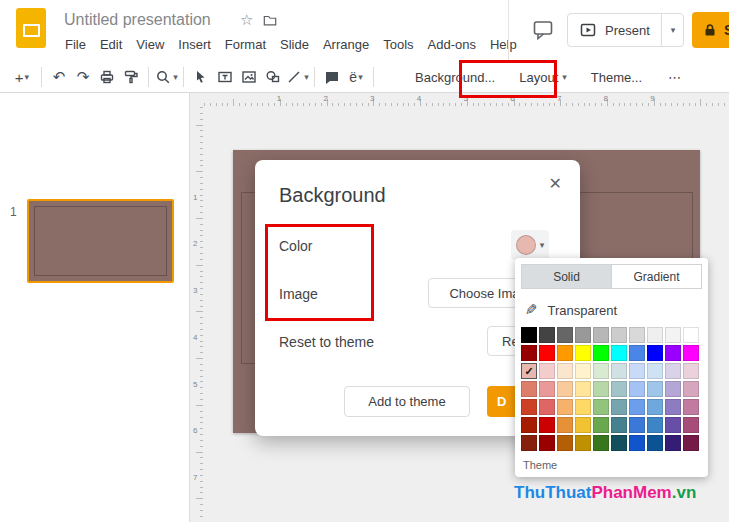 This screenshot has height=522, width=729. I want to click on color-swatch-ea9999, so click(547, 389).